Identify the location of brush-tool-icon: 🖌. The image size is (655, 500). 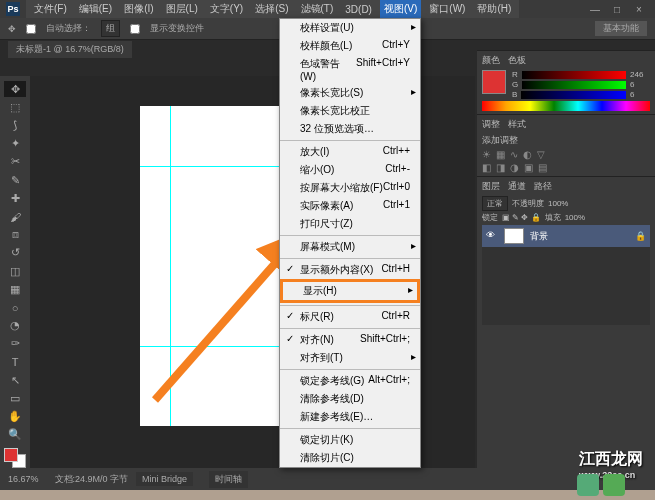
(15, 216).